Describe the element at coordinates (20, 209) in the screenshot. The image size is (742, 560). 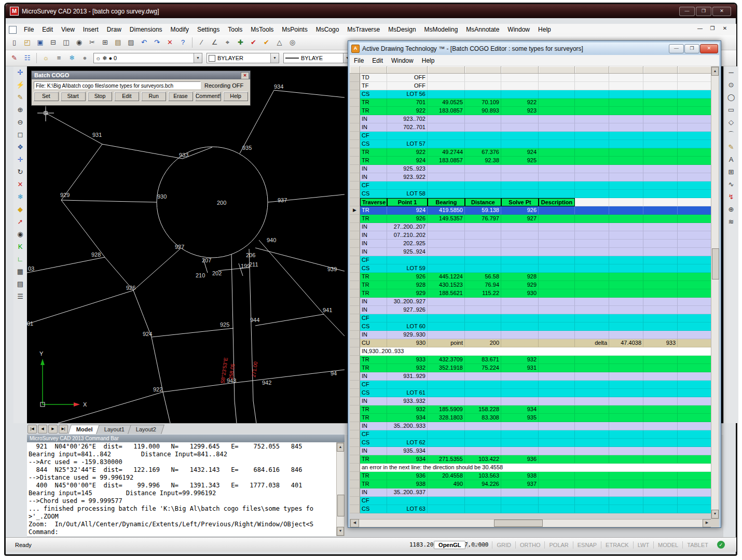
I see `osnap-icon: ◆` at that location.